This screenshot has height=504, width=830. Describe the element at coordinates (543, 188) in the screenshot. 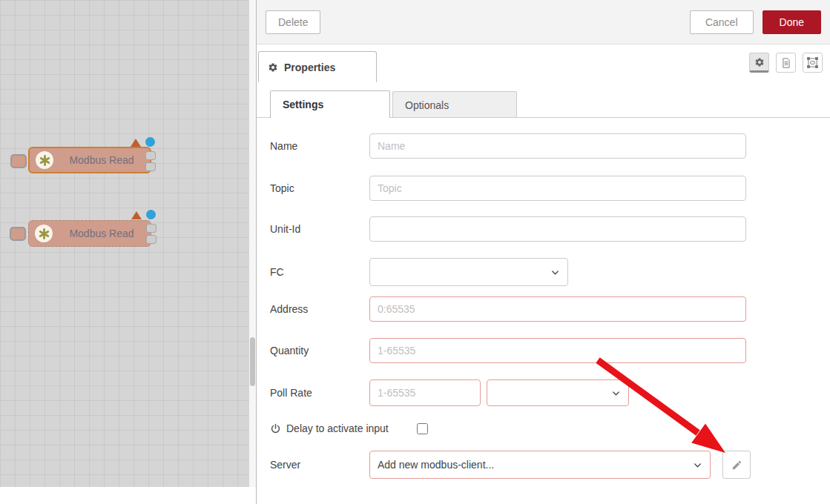

I see `form-row-topic: Topic` at that location.